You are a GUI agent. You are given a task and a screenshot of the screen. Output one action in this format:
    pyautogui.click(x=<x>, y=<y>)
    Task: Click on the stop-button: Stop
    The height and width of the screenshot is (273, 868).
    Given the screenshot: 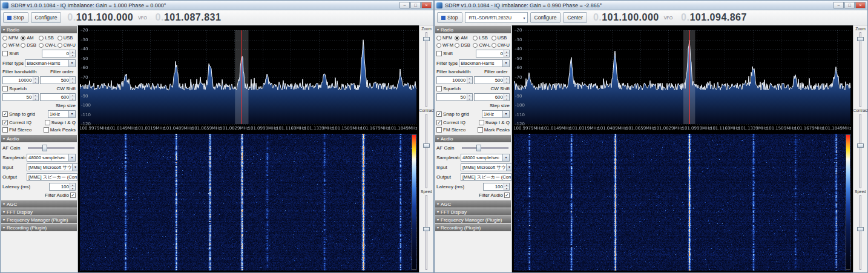 What is the action you would take?
    pyautogui.click(x=16, y=18)
    